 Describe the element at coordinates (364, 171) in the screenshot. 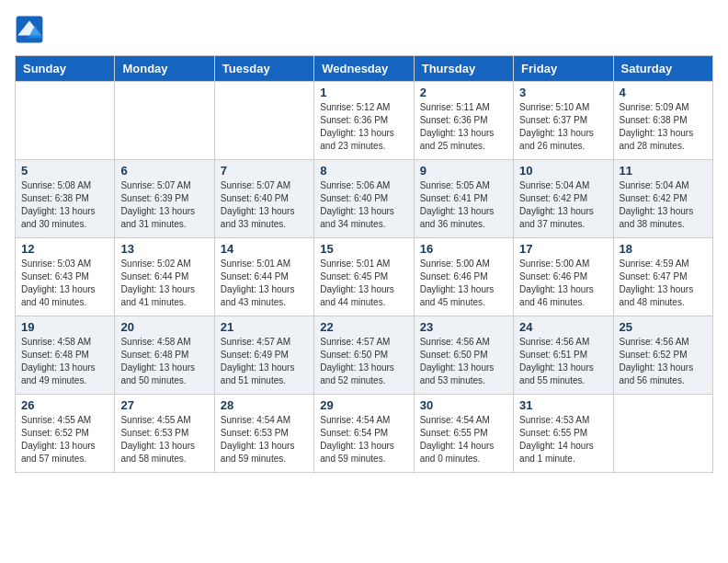

I see `day-number: 8` at that location.